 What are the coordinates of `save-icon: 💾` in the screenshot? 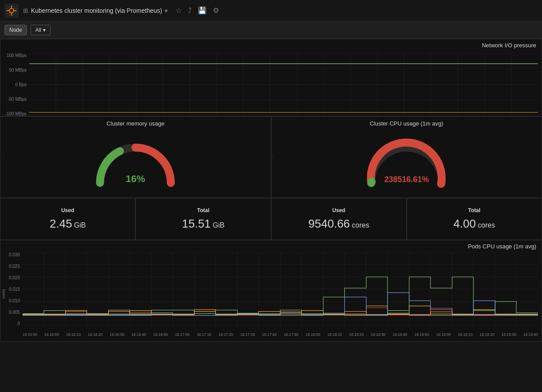 It's located at (202, 11).